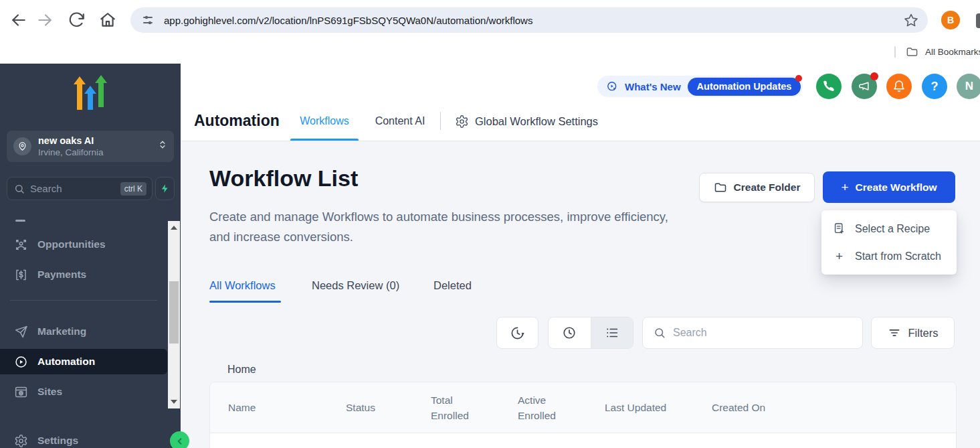 Image resolution: width=980 pixels, height=448 pixels. Describe the element at coordinates (80, 189) in the screenshot. I see `sidebar-search: ctrl K` at that location.